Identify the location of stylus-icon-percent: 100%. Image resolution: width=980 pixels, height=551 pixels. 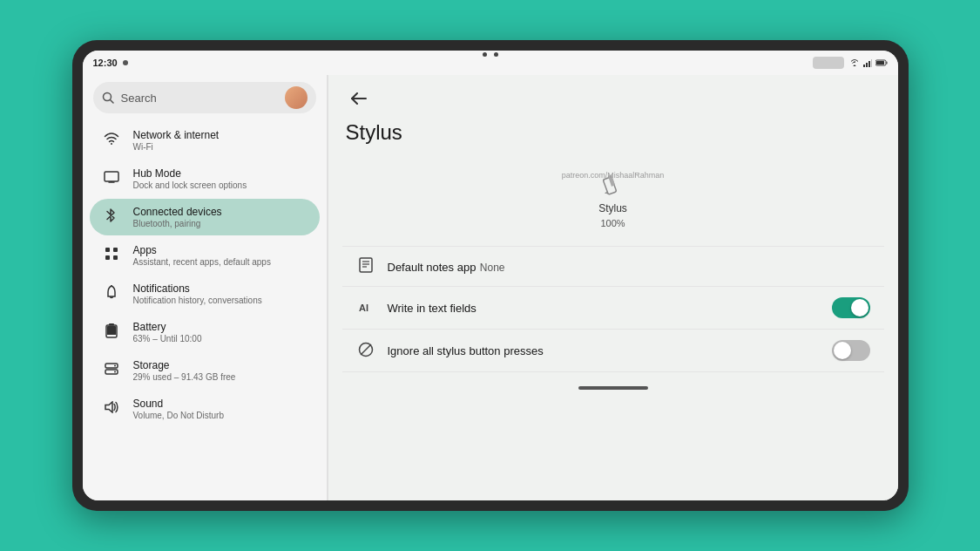
(612, 223).